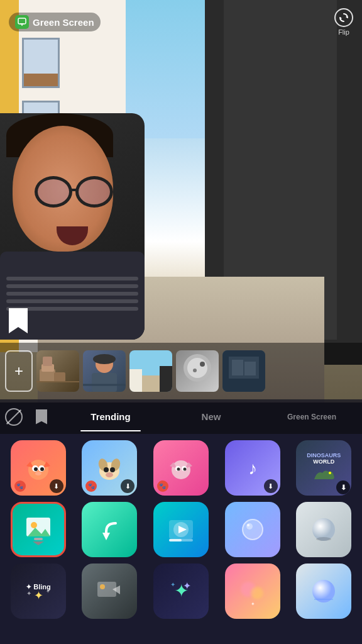 The image size is (362, 644). Describe the element at coordinates (109, 468) in the screenshot. I see `app-dog-icon: 🐾 ⬇` at that location.